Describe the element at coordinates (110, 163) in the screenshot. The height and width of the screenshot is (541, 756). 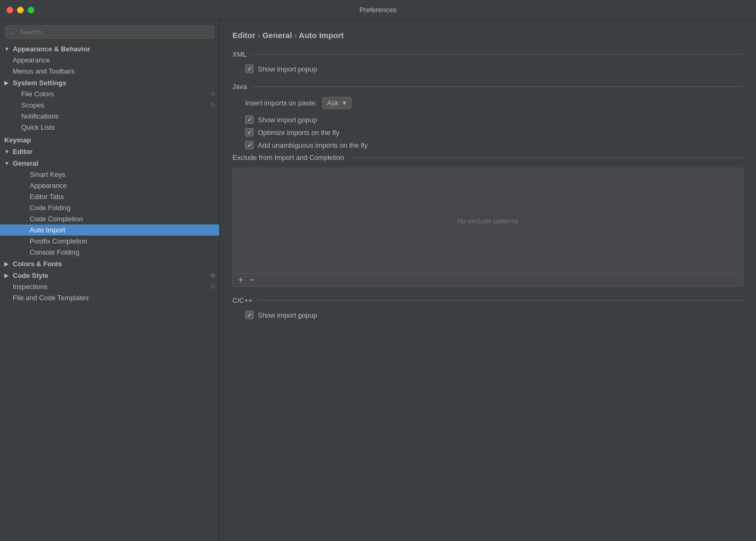
I see `sidebar-item-general: ▼ General` at that location.